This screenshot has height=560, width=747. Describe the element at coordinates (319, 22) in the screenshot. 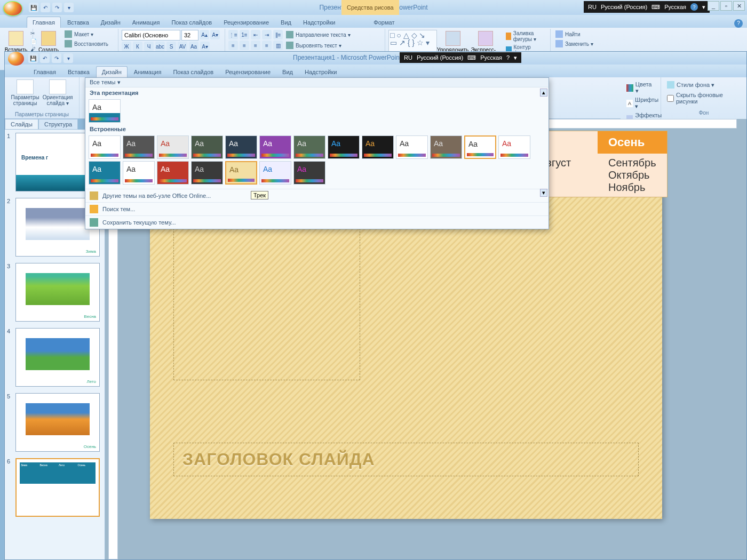

I see `tab-addons: Надстройки` at that location.